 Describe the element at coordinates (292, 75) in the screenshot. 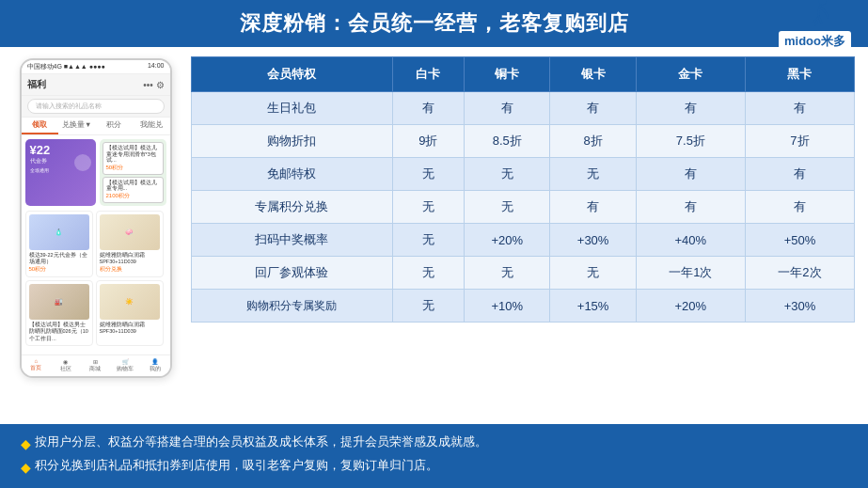

I see `col-header-feature: 会员特权` at that location.